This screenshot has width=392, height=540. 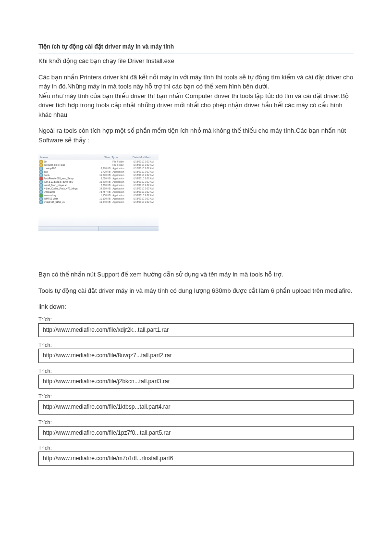 What do you see at coordinates (196, 356) in the screenshot?
I see `download-link-box: http://www.mediafire.com/file/8uvqz7...t…` at bounding box center [196, 356].